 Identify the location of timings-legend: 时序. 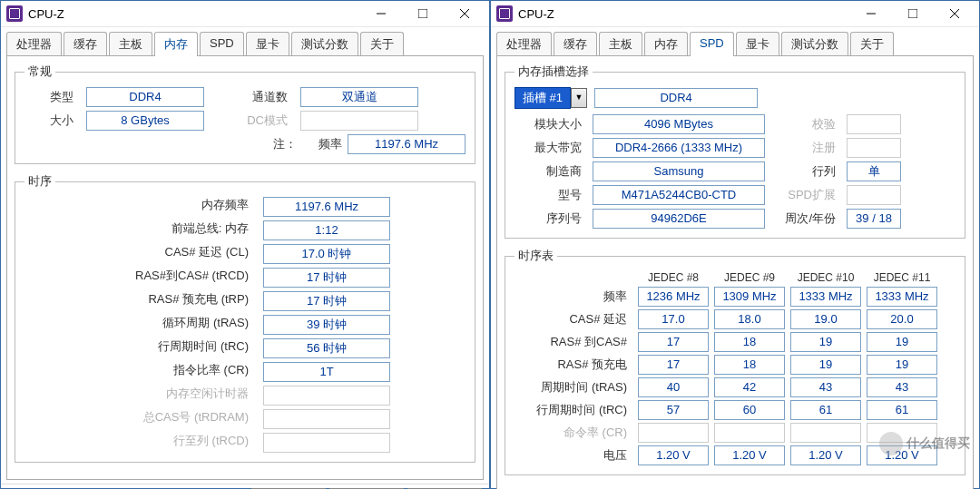
(40, 181).